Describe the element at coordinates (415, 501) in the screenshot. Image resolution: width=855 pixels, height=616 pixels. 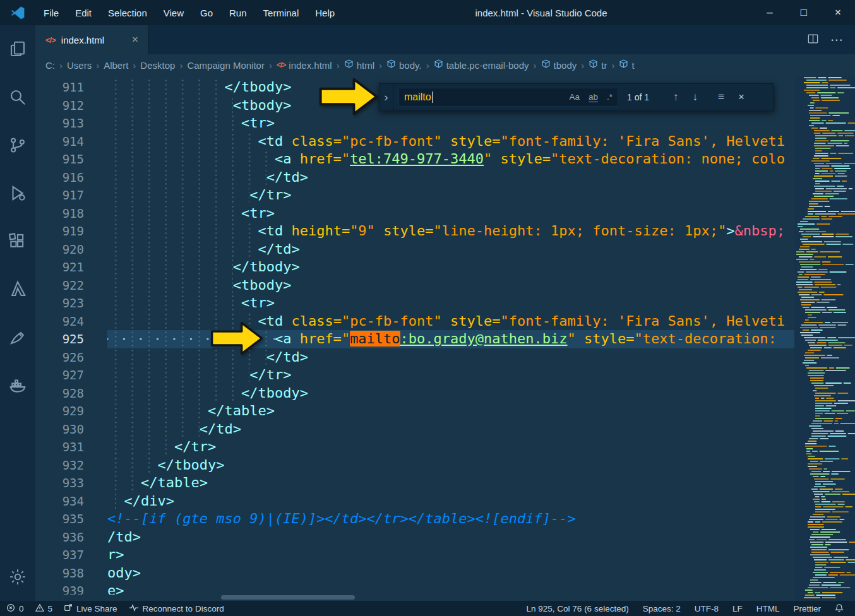
I see `code-line-934: 934</div>` at that location.